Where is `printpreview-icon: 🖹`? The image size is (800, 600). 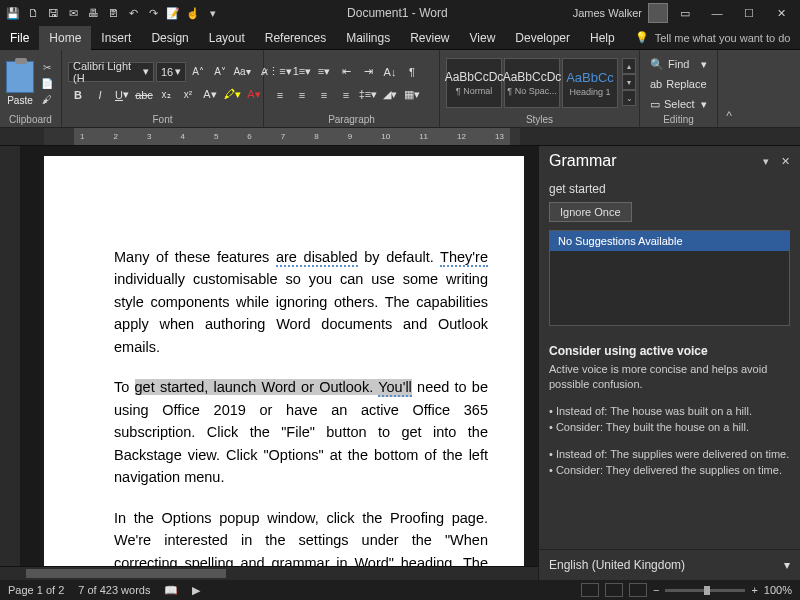
printpreview-icon: 🖹 is located at coordinates (113, 13).